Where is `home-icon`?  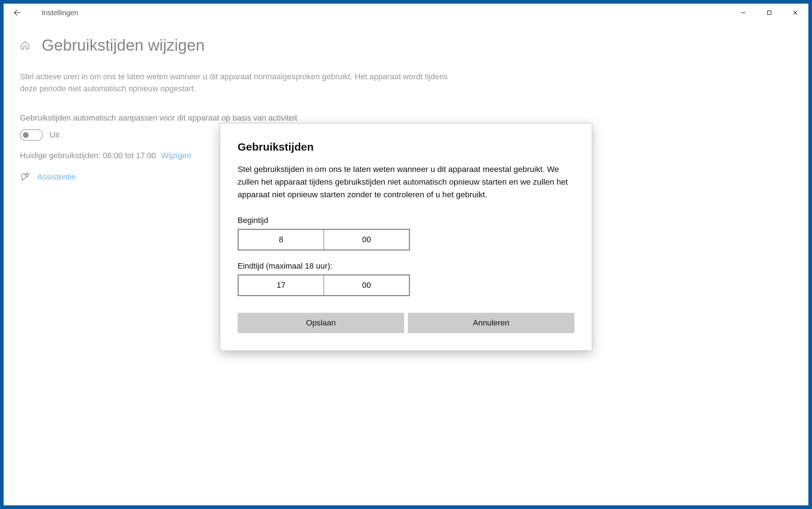 home-icon is located at coordinates (25, 45).